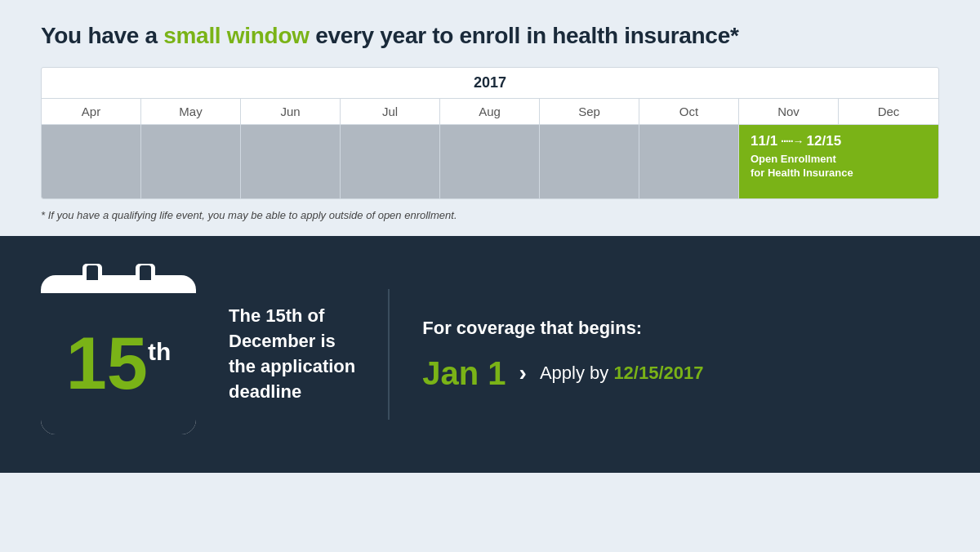 The height and width of the screenshot is (552, 980). Describe the element at coordinates (789, 111) in the screenshot. I see `month-nov: Nov` at that location.